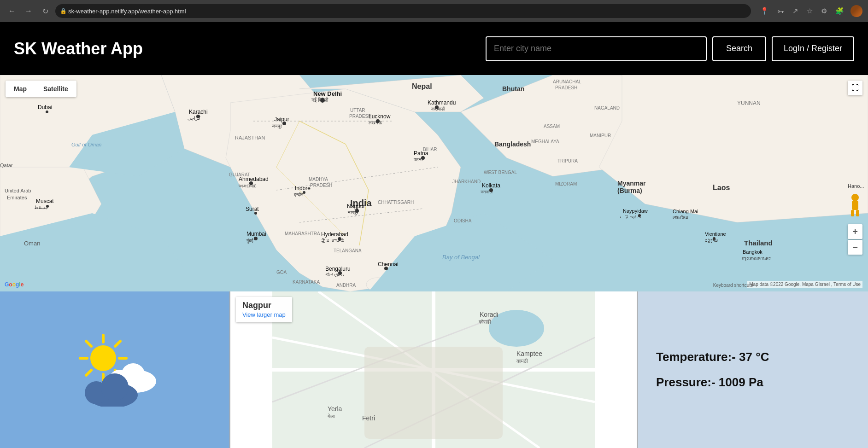  Describe the element at coordinates (421, 153) in the screenshot. I see `svg-text: Patna` at that location.